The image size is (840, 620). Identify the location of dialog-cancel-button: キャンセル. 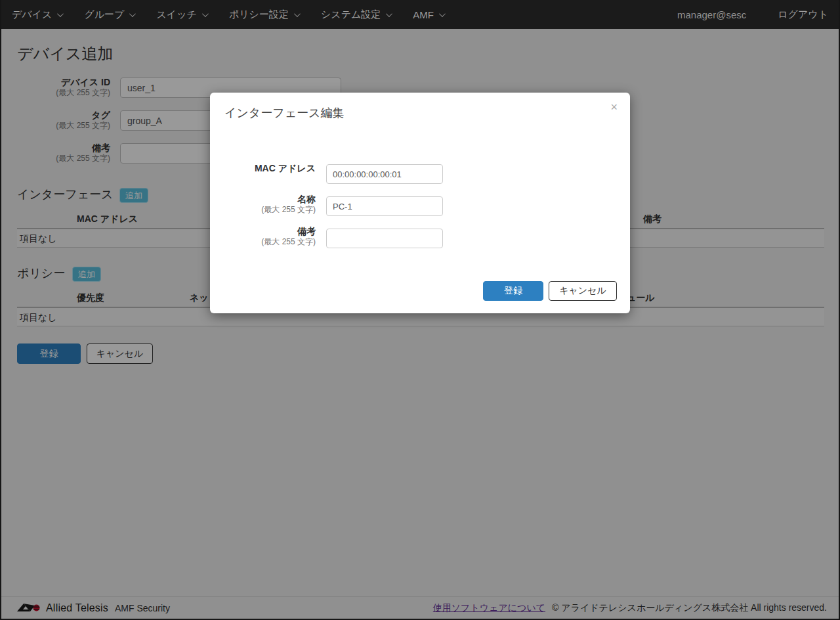
(583, 291).